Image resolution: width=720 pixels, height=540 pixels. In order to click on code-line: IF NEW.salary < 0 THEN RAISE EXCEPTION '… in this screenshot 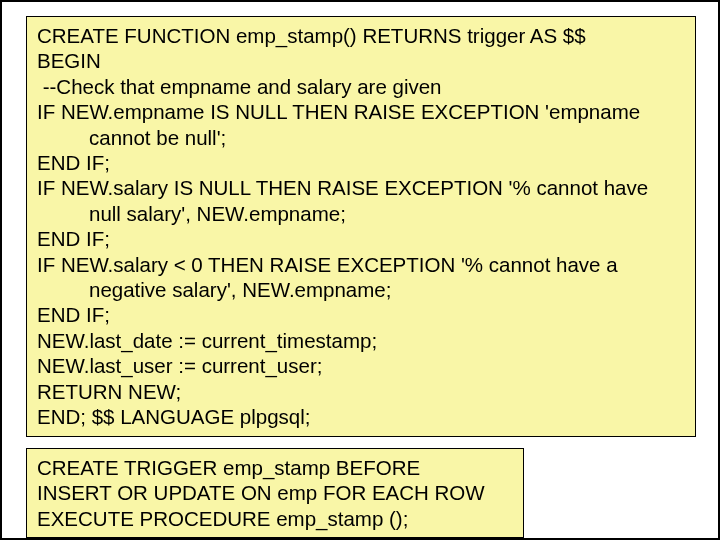, I will do `click(361, 278)`.